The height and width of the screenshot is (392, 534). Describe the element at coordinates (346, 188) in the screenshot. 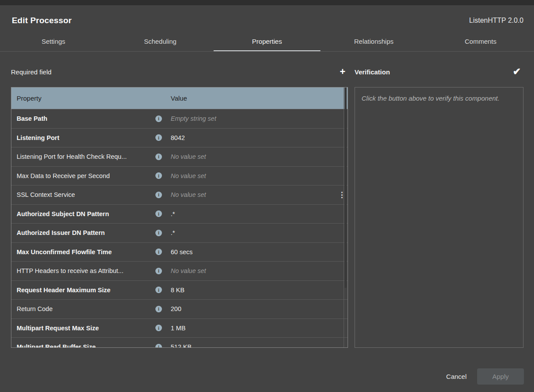

I see `scrollbar-thumb` at that location.